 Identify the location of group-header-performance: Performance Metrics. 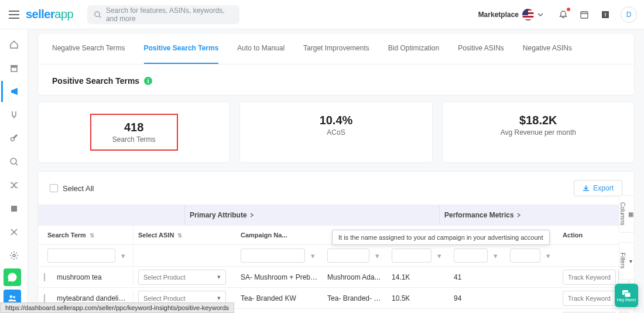
(536, 215).